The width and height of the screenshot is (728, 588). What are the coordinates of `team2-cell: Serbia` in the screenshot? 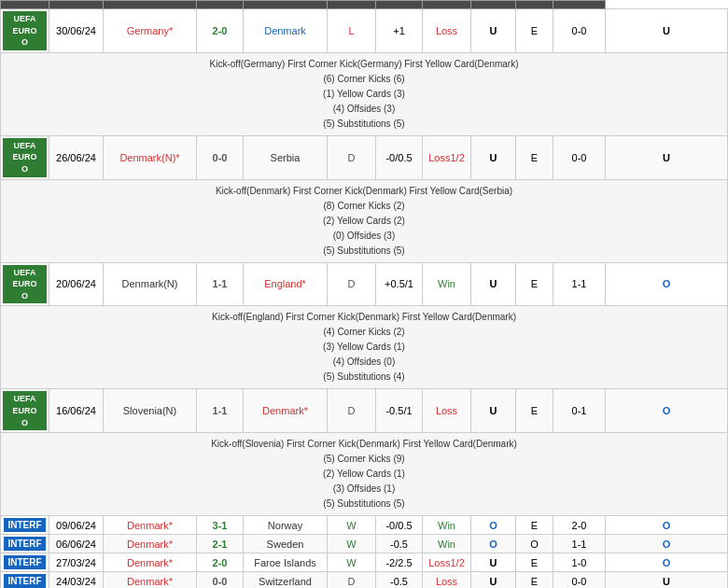 It's located at (286, 157).